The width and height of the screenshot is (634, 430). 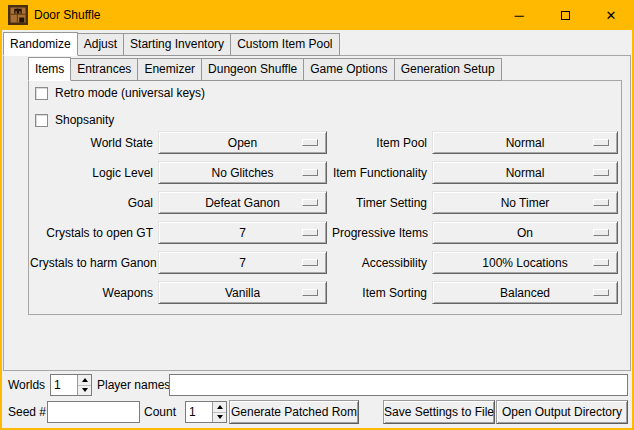 What do you see at coordinates (104, 70) in the screenshot?
I see `tab-entrances: Entrances` at bounding box center [104, 70].